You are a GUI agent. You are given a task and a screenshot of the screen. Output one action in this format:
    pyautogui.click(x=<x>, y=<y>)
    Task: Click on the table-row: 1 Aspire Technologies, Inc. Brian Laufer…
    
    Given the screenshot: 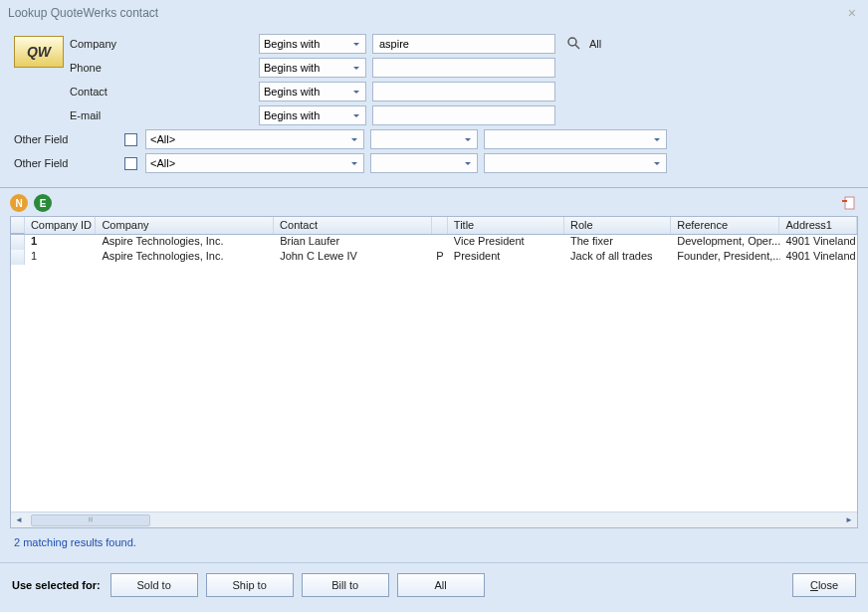 What is the action you would take?
    pyautogui.click(x=434, y=243)
    